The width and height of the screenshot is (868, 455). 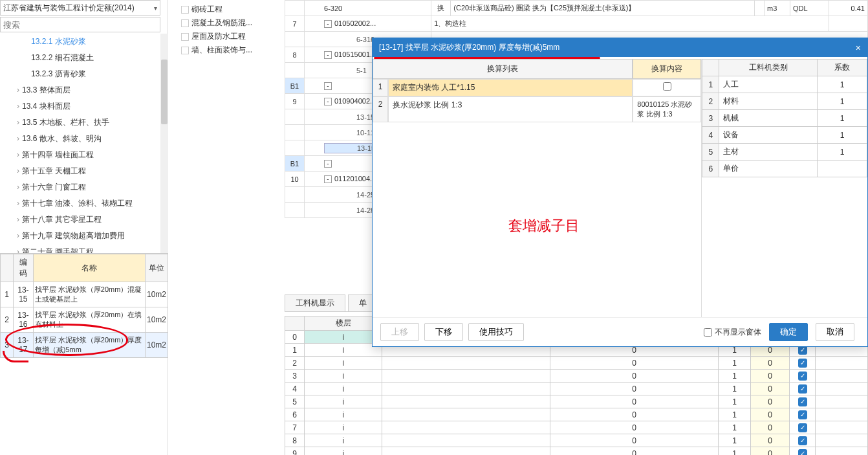 I want to click on col-floor: 楼层, so click(x=343, y=324).